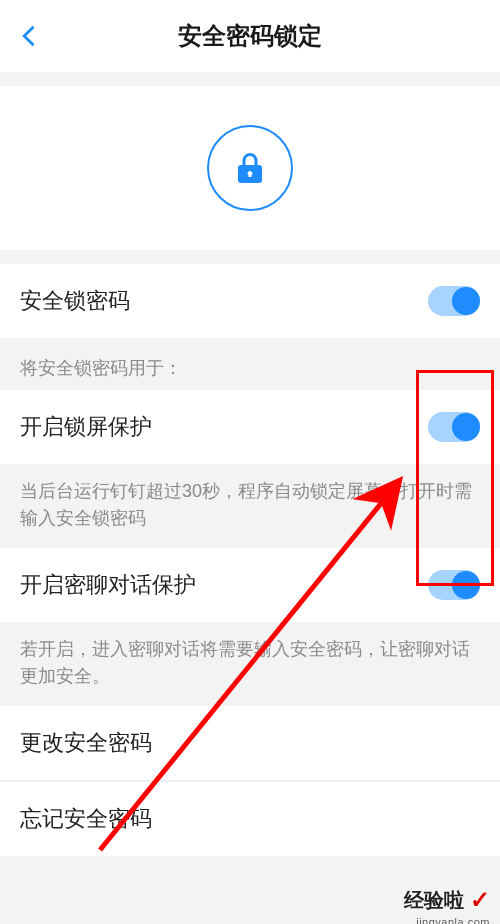 The image size is (500, 924). I want to click on row-label: 安全锁密码, so click(75, 301).